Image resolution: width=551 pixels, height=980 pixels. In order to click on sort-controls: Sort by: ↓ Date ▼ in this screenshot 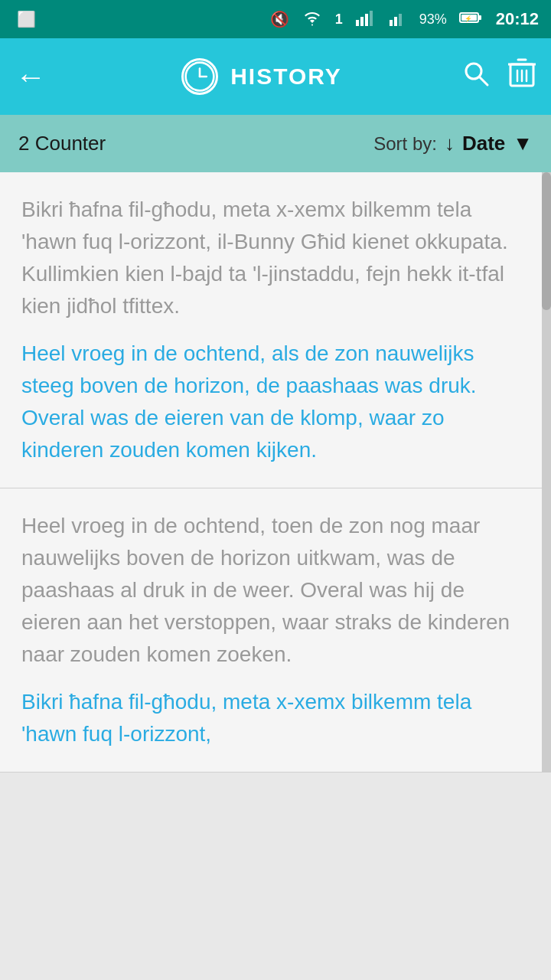, I will do `click(453, 144)`.